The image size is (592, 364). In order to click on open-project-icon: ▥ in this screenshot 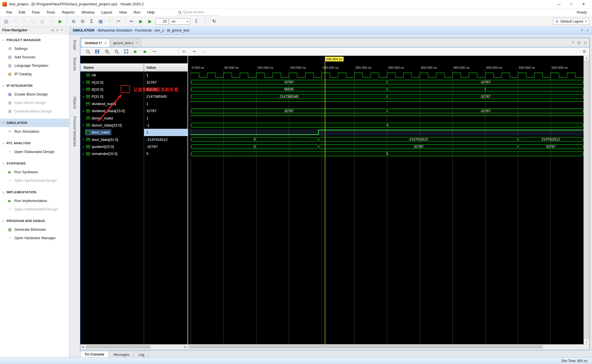, I will do `click(6, 21)`.